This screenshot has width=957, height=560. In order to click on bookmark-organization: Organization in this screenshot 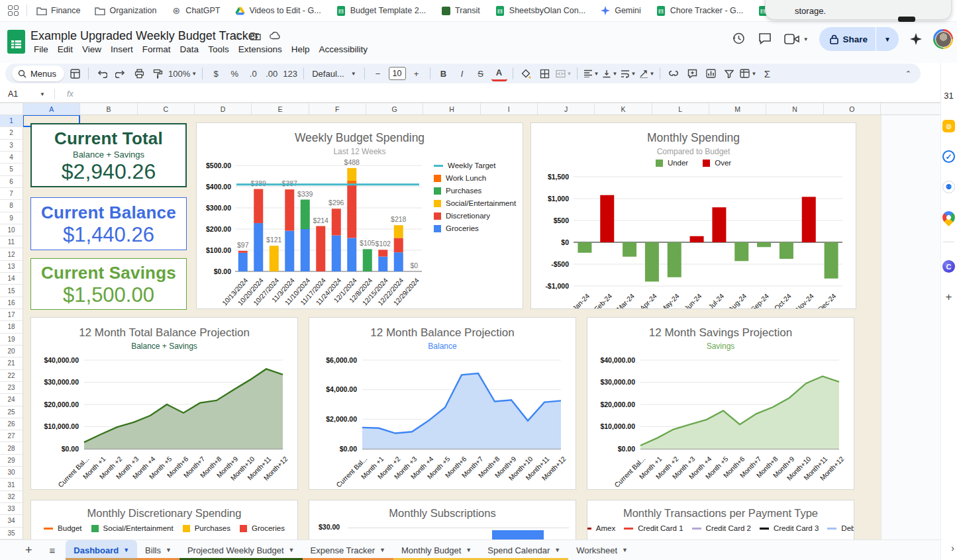, I will do `click(126, 11)`.